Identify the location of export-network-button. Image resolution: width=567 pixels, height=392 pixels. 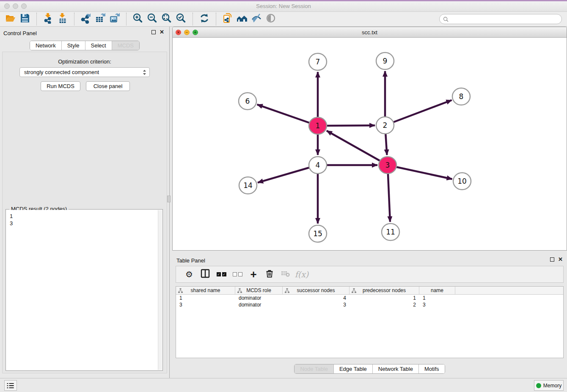
(86, 19).